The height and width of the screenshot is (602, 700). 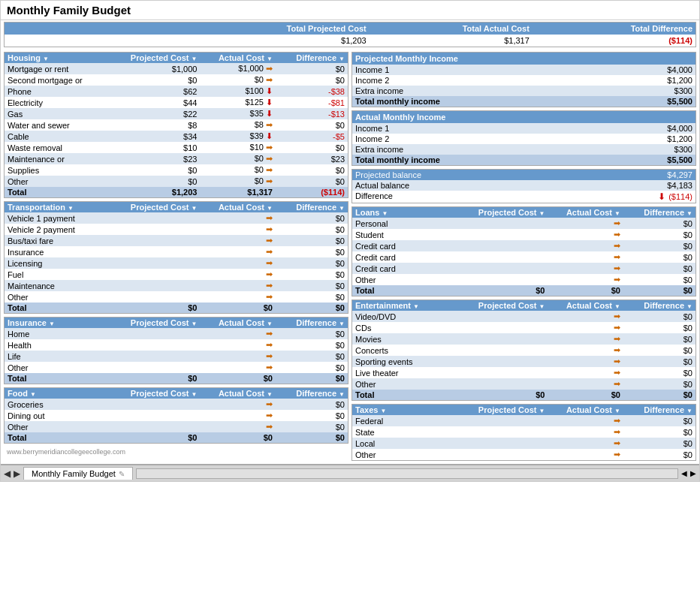 What do you see at coordinates (412, 443) in the screenshot?
I see `taxes-row-label: Local` at bounding box center [412, 443].